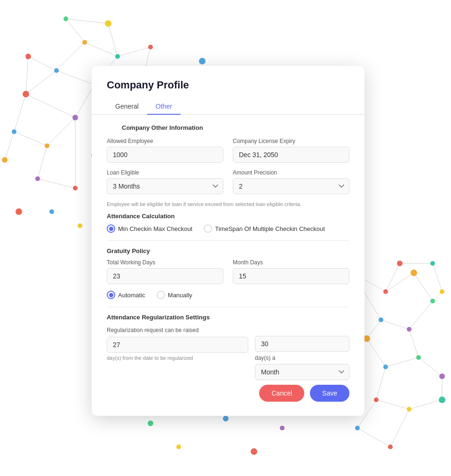  I want to click on tab-other: Other, so click(164, 107).